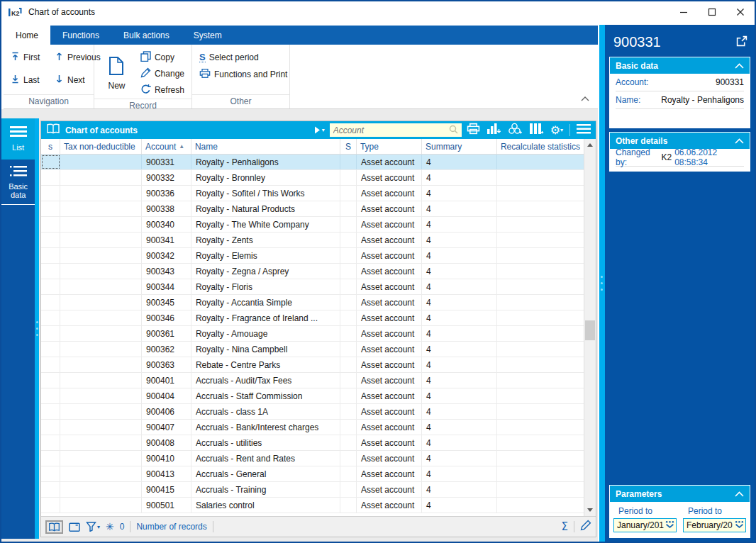 The height and width of the screenshot is (543, 756). Describe the element at coordinates (312, 240) in the screenshot. I see `table-row: 900341 Royalty - Zents Asset account 4` at that location.